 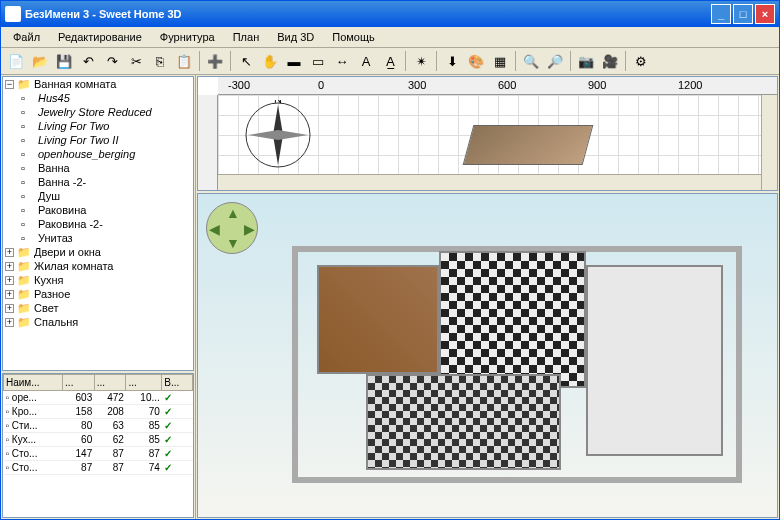 What do you see at coordinates (78, 140) in the screenshot?
I see `tree-item-label: Living For Two II` at bounding box center [78, 140].